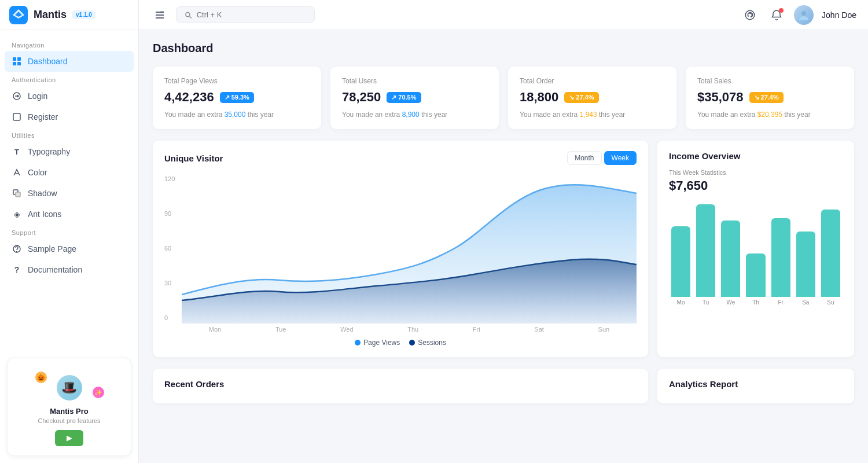 This screenshot has width=868, height=463. I want to click on period-toggle: Month Week, so click(602, 158).